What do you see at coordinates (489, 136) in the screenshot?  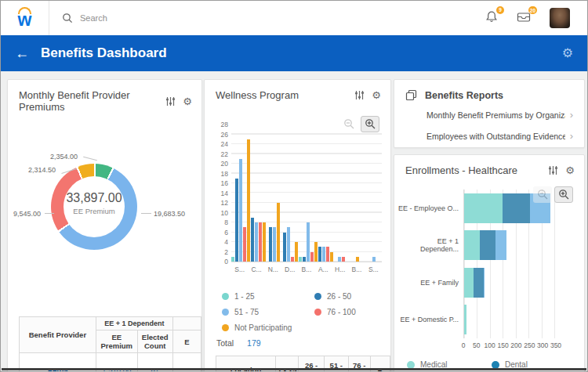 I see `report-link-row: Employees with Outstanding Evidence of I…` at bounding box center [489, 136].